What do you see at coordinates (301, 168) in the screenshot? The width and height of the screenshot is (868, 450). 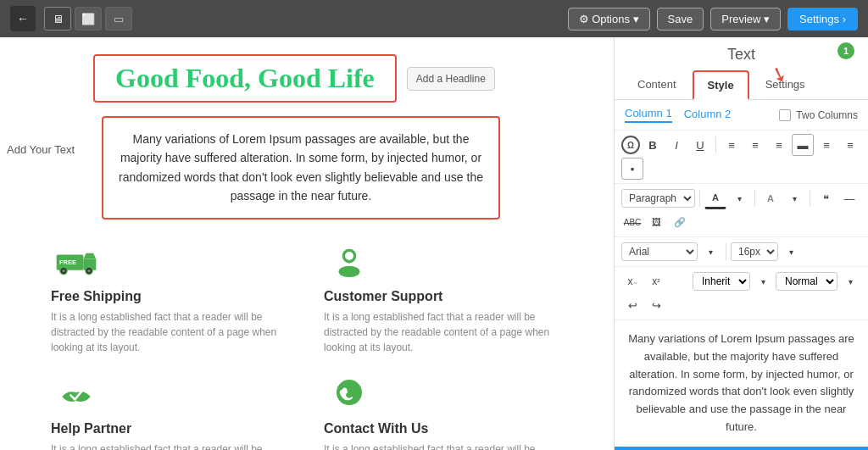 I see `body-text-content: Many variations of Lorem Ipsum passages …` at bounding box center [301, 168].